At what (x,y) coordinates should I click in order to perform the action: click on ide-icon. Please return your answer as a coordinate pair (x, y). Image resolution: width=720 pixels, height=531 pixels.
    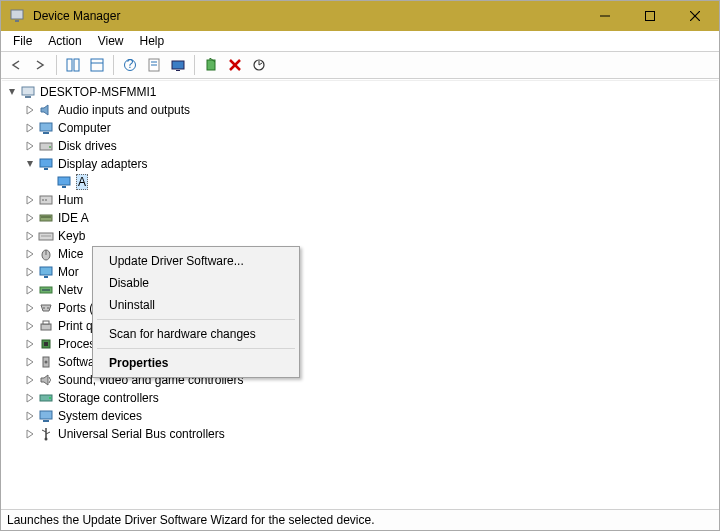
    Looking at the image, I should click on (46, 218).